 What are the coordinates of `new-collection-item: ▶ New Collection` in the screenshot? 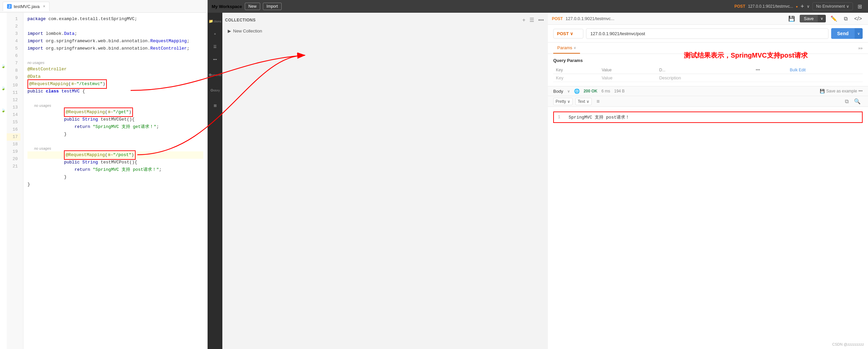 It's located at (385, 31).